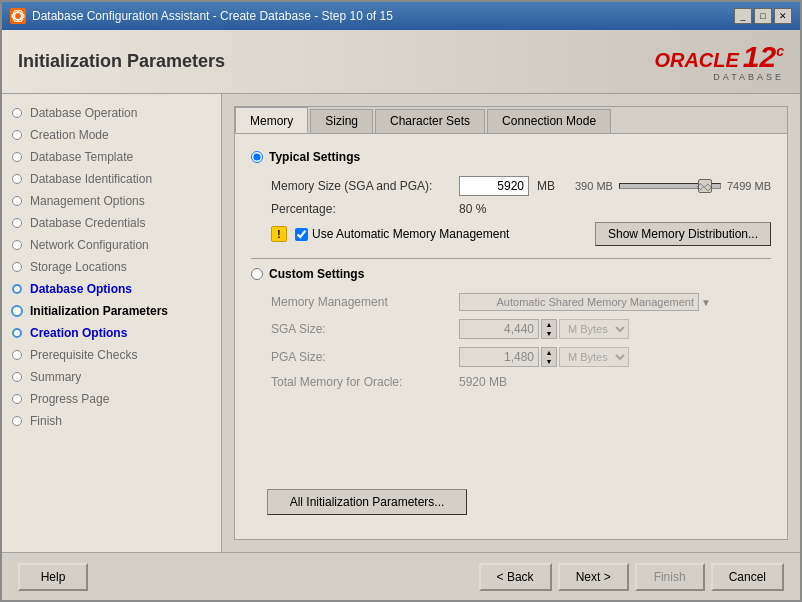 Image resolution: width=802 pixels, height=602 pixels. Describe the element at coordinates (549, 329) in the screenshot. I see `sga-spinner: ▲ ▼` at that location.